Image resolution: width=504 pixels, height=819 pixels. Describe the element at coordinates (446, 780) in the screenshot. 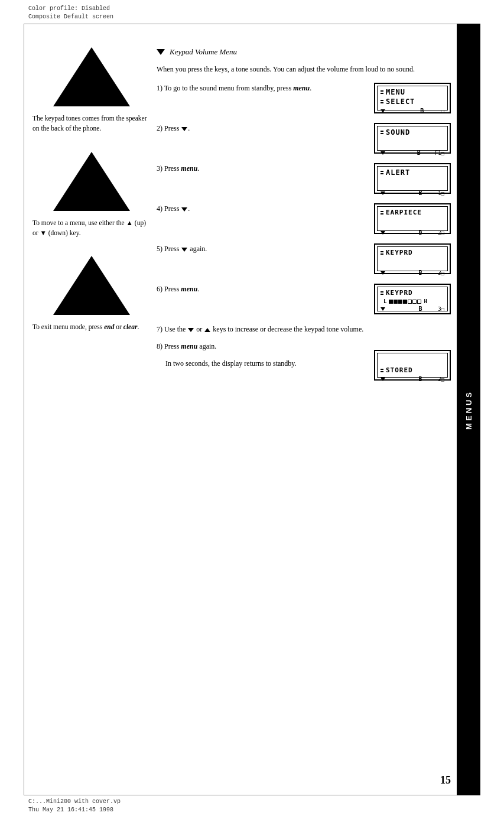

I see `page-number: 15` at that location.